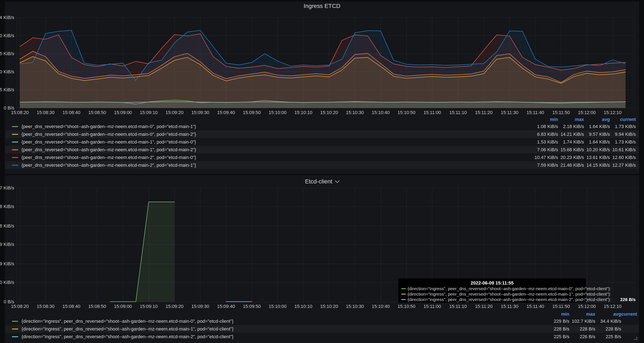 This screenshot has height=343, width=644. I want to click on legend-value: 102.7 KiB/s, so click(582, 321).